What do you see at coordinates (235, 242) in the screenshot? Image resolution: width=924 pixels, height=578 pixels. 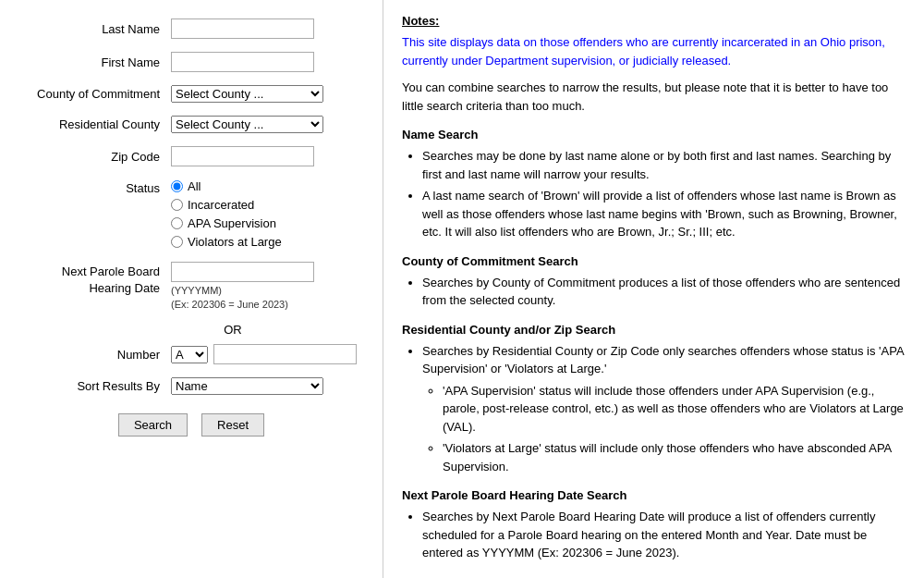 I see `status-val-text: Violators at Large` at bounding box center [235, 242].